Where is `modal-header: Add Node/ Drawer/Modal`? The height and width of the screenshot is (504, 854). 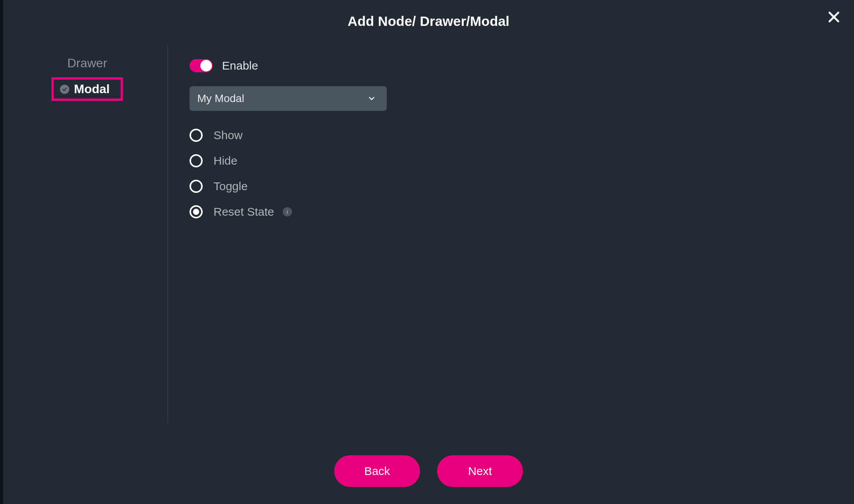
modal-header: Add Node/ Drawer/Modal is located at coordinates (429, 20).